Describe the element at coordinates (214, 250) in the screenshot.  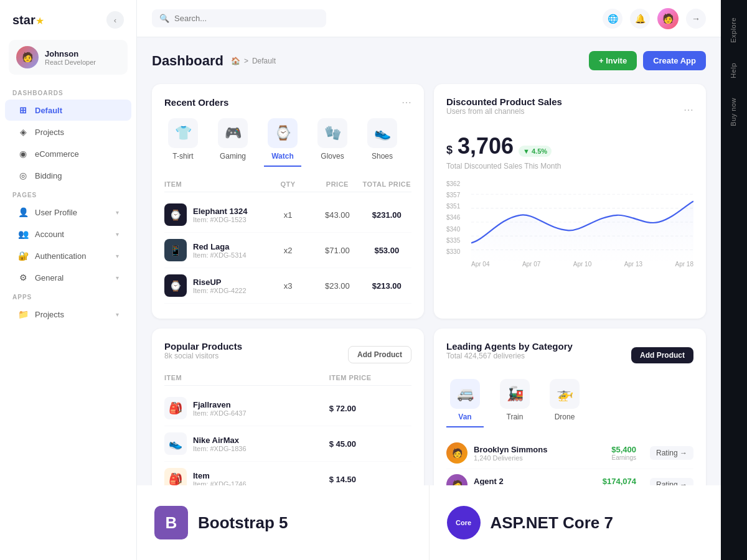
I see `order-item-info: 📱 Red Laga Item: #XDG-5314` at that location.